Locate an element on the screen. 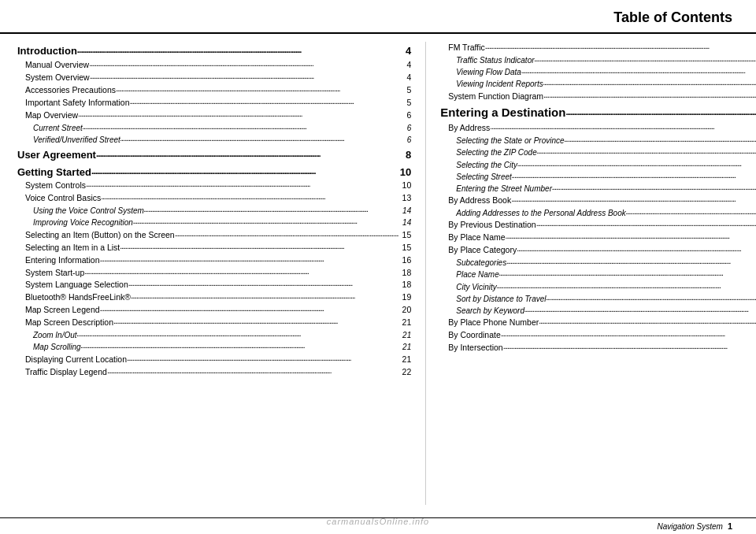  toc-entry: System Function Diagram27 is located at coordinates (602, 97).